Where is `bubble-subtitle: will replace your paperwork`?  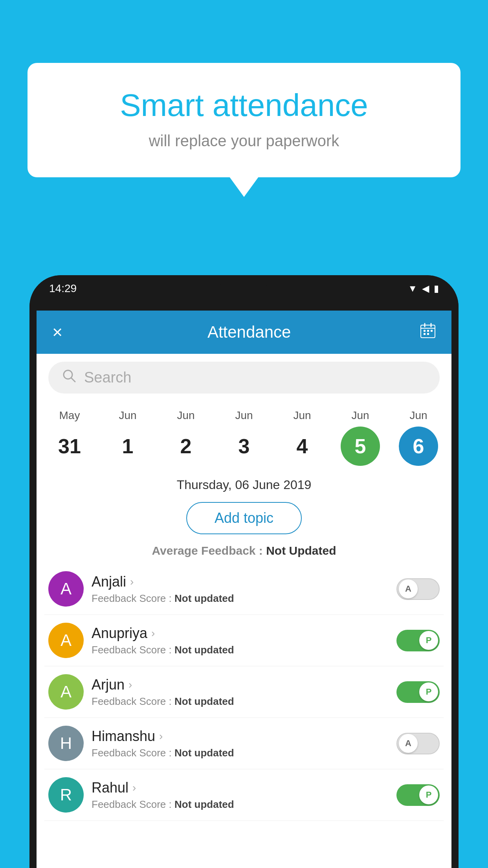
bubble-subtitle: will replace your paperwork is located at coordinates (244, 141).